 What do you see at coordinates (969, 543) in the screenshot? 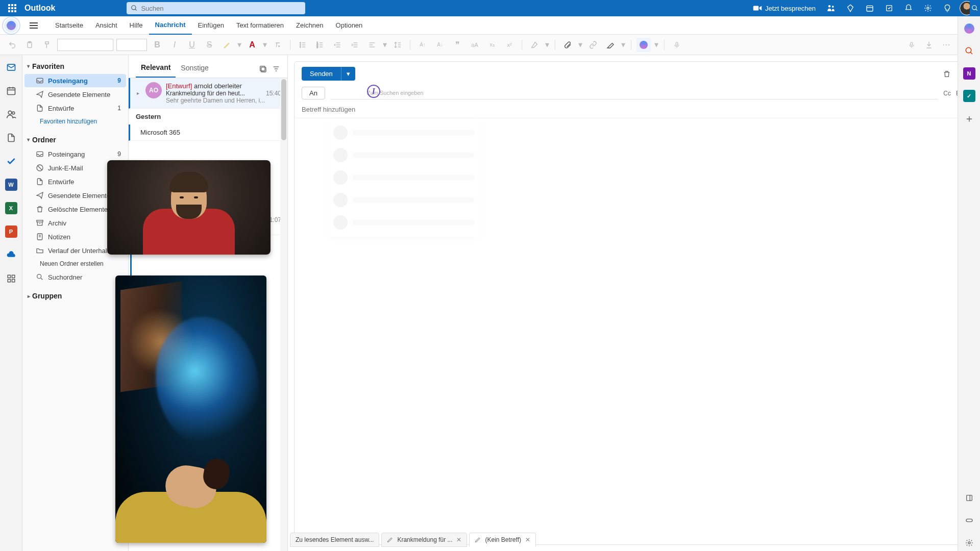
I see `rail-settings-sync` at bounding box center [969, 543].